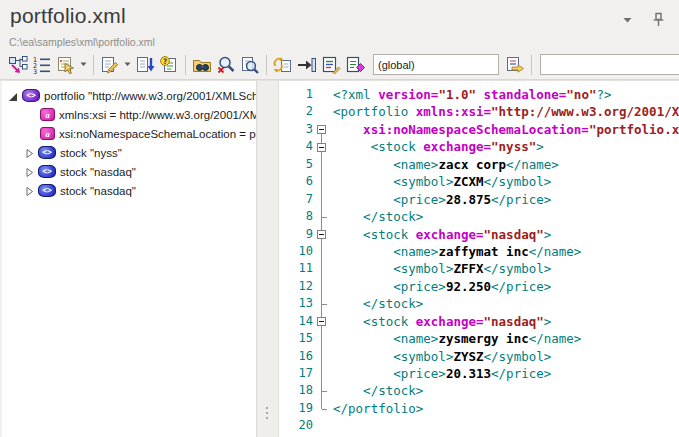  Describe the element at coordinates (266, 65) in the screenshot. I see `toolbar-separator` at that location.